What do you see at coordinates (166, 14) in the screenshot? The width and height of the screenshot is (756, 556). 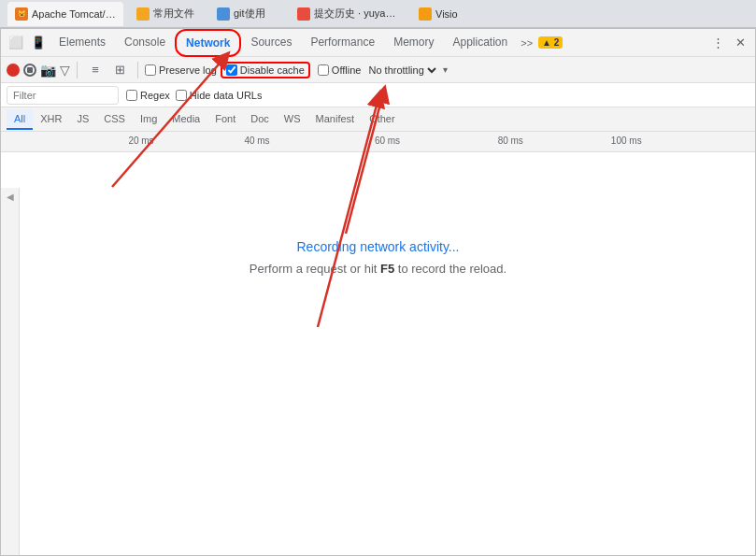 I see `tab-docs: 常用文件` at bounding box center [166, 14].